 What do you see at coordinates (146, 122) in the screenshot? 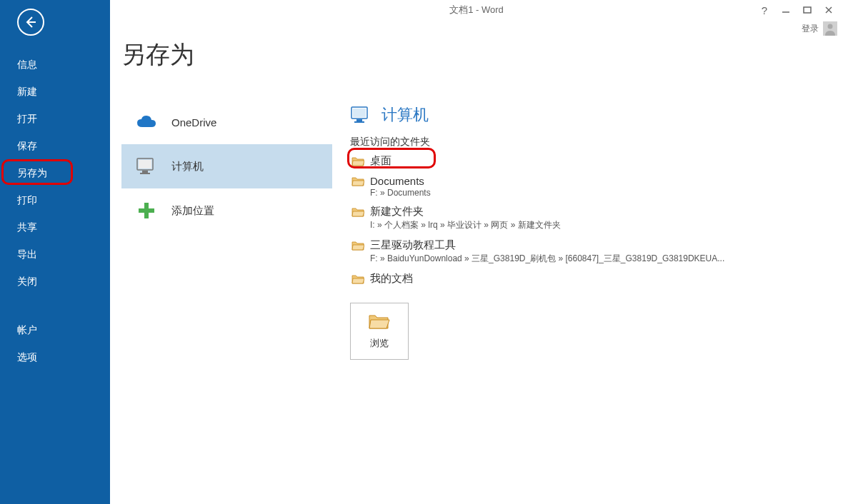
I see `cloud-icon` at bounding box center [146, 122].